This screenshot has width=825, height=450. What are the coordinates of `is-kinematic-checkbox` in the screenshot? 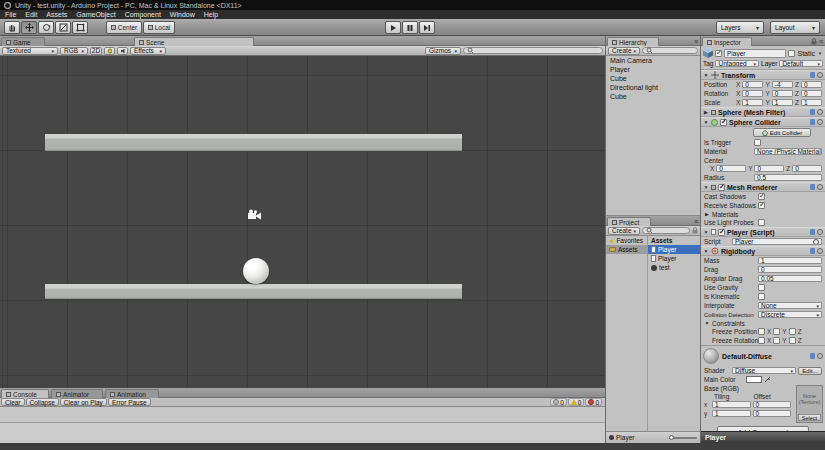 It's located at (762, 296).